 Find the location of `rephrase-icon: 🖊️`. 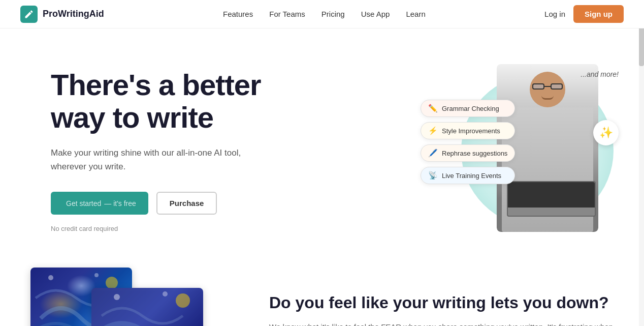

rephrase-icon: 🖊️ is located at coordinates (433, 153).